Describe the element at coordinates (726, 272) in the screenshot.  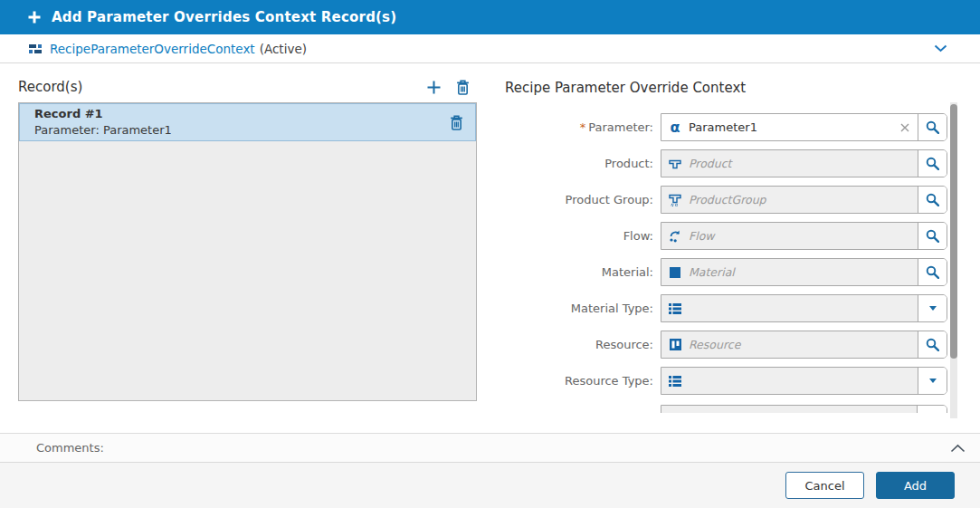
I see `form-row-material: Material:` at that location.